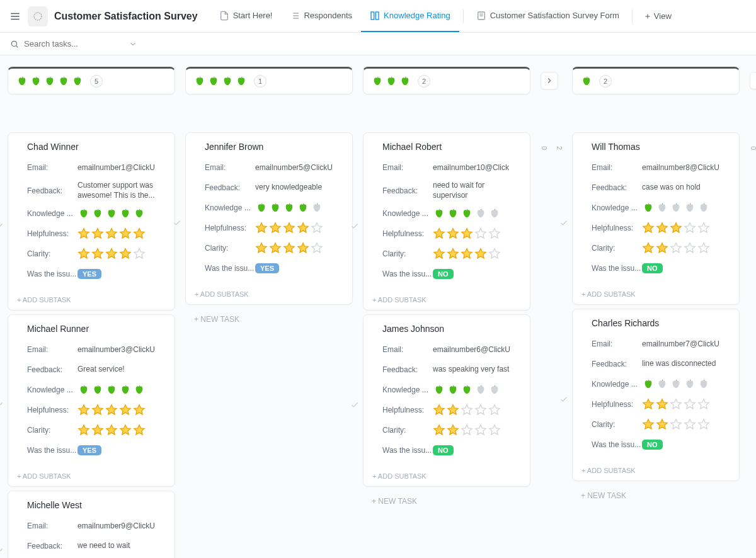 This screenshot has height=558, width=756. What do you see at coordinates (445, 16) in the screenshot?
I see `tabs: Start Here! Respondents Knowledge Rating…` at bounding box center [445, 16].